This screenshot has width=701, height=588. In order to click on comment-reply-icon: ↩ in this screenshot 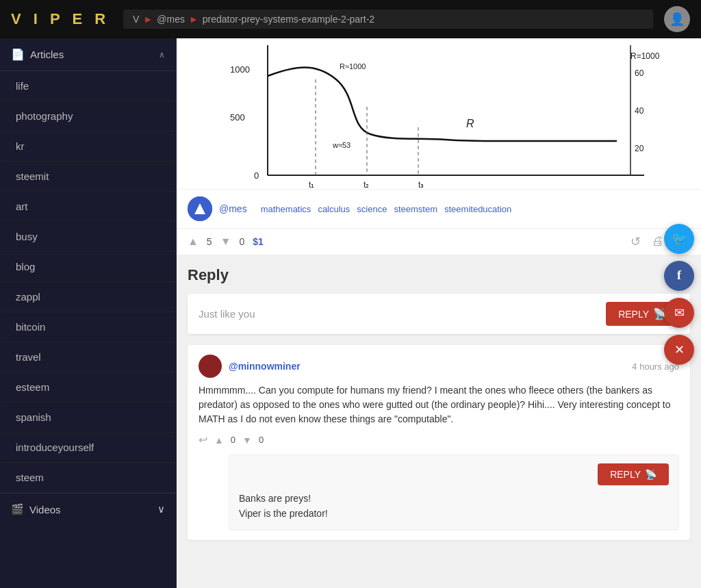, I will do `click(203, 439)`.